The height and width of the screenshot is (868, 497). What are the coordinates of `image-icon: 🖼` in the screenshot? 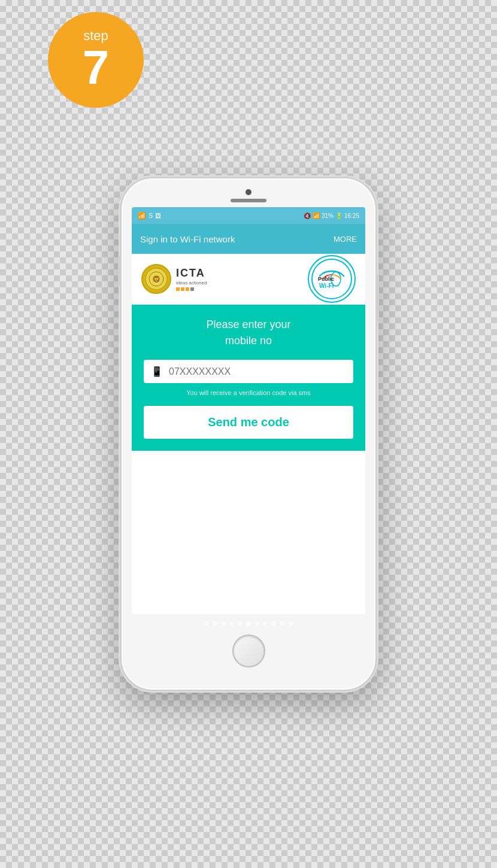 It's located at (158, 216).